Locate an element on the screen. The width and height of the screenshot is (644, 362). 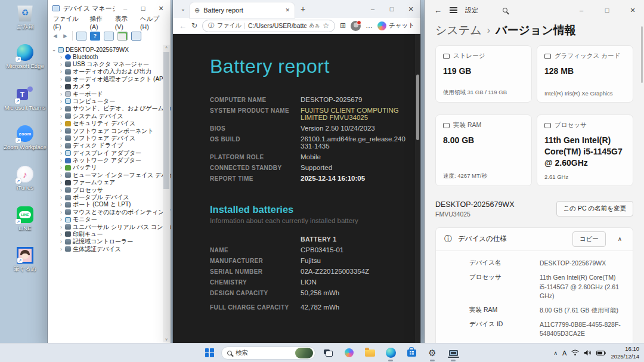
browser-tab: ⊕ Battery report ✕ is located at coordinates (242, 10).